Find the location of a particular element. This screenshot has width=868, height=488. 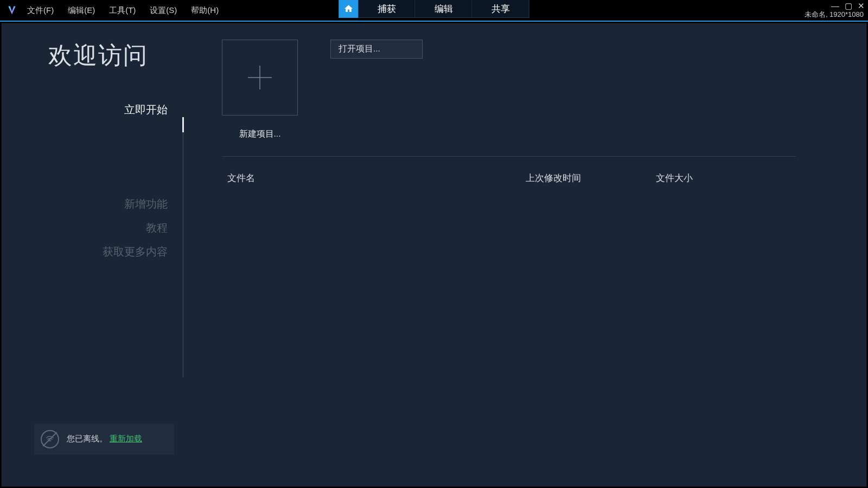

tab-home is located at coordinates (349, 9).